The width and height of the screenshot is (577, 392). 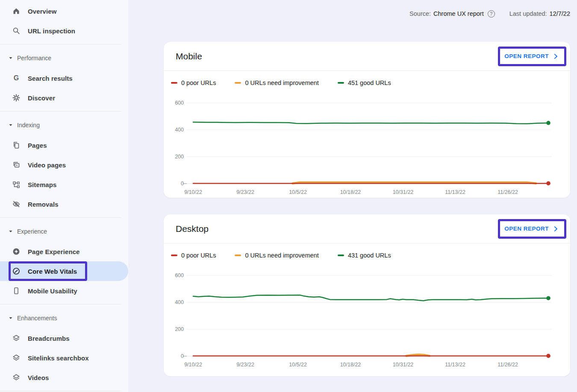 What do you see at coordinates (41, 98) in the screenshot?
I see `sidebar-item-label: Discover` at bounding box center [41, 98].